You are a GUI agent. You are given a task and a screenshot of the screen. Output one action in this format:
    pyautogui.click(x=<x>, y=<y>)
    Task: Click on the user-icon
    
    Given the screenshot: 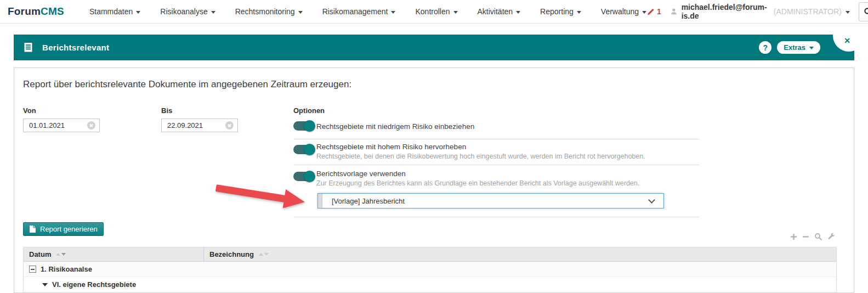 What is the action you would take?
    pyautogui.click(x=674, y=12)
    